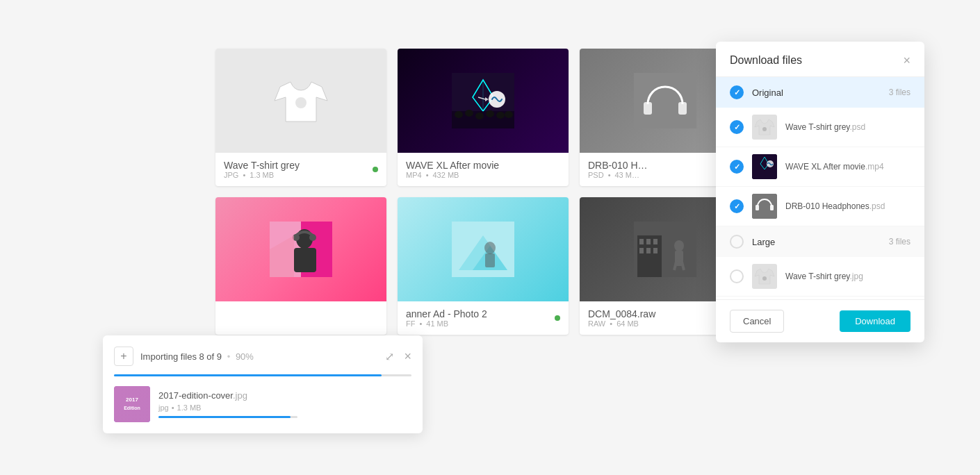 This screenshot has width=980, height=475. What do you see at coordinates (301, 169) in the screenshot?
I see `card-info: Wave T-shirt grey JPG • 1.3 MB` at bounding box center [301, 169].